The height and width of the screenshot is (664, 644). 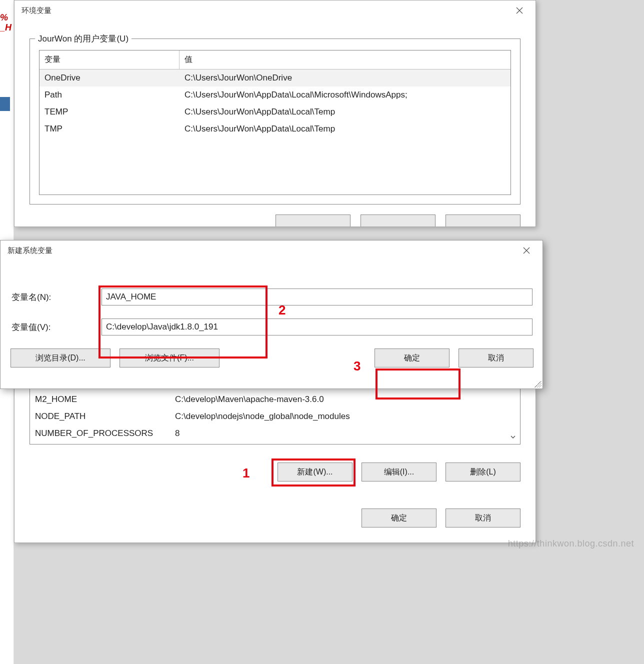 I want to click on table-row: OneDrive C:\Users\JourWon\OneDrive, so click(x=275, y=78).